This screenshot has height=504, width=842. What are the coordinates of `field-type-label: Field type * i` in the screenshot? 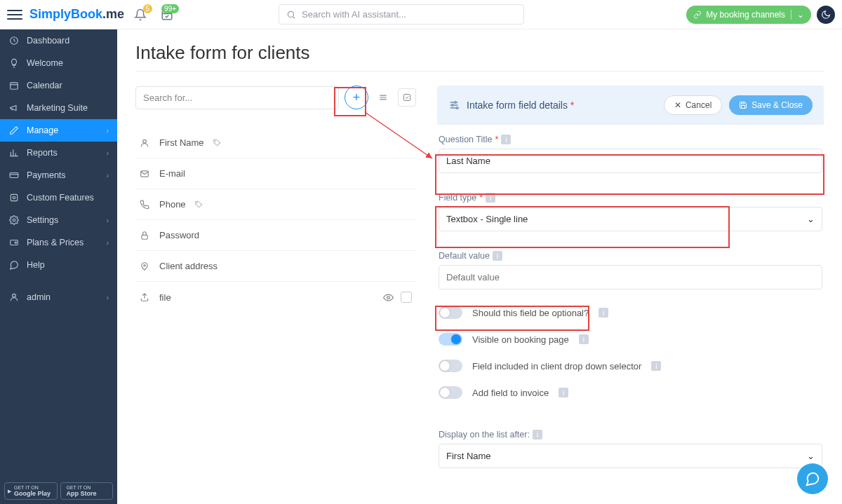 It's located at (630, 198).